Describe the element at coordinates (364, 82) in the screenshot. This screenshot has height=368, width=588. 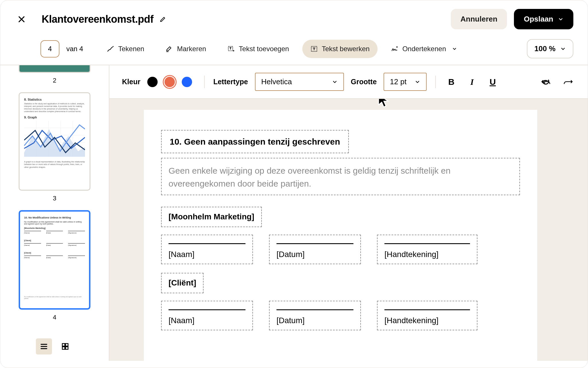
I see `size-label: Grootte` at that location.